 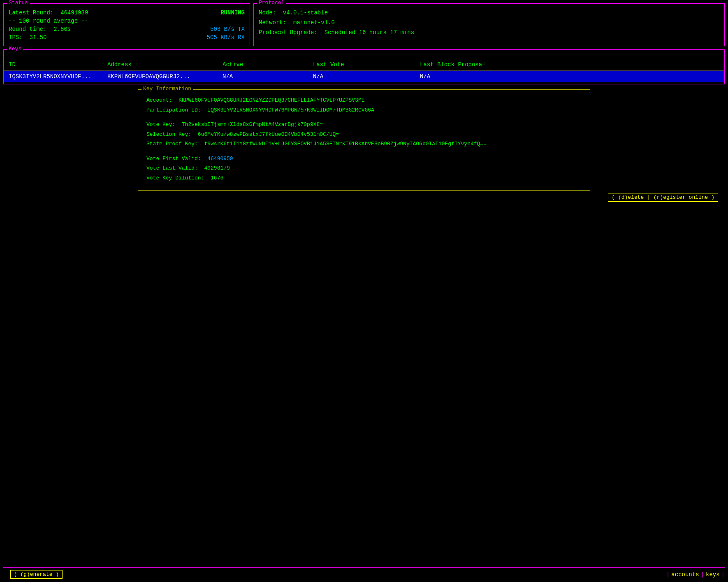 I want to click on row-id: IQSK3IYV2LR5NOXNYVHDF..., so click(x=53, y=77).